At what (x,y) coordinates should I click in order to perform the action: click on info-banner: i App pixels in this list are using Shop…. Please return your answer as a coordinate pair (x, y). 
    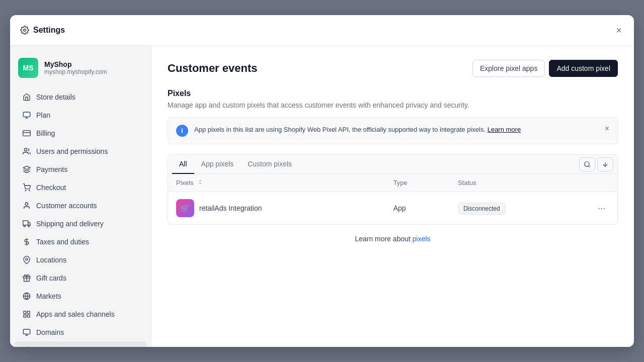
    Looking at the image, I should click on (392, 131).